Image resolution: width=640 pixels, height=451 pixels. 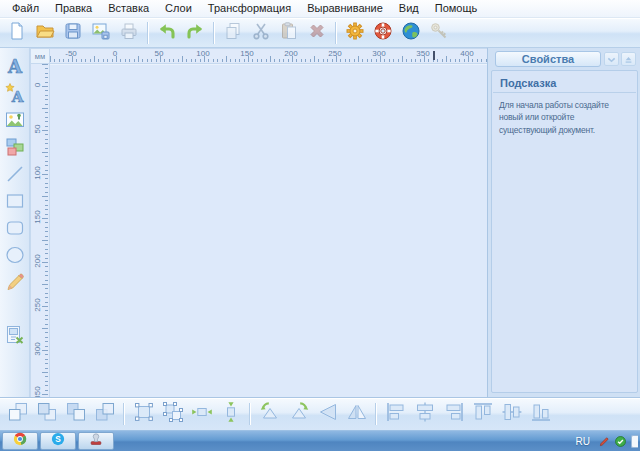 I want to click on bring-forward-icon, so click(x=47, y=414).